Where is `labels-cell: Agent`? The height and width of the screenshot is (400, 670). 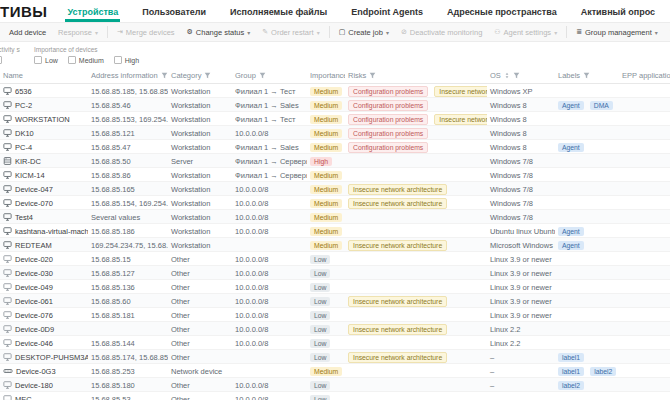
labels-cell: Agent is located at coordinates (587, 245).